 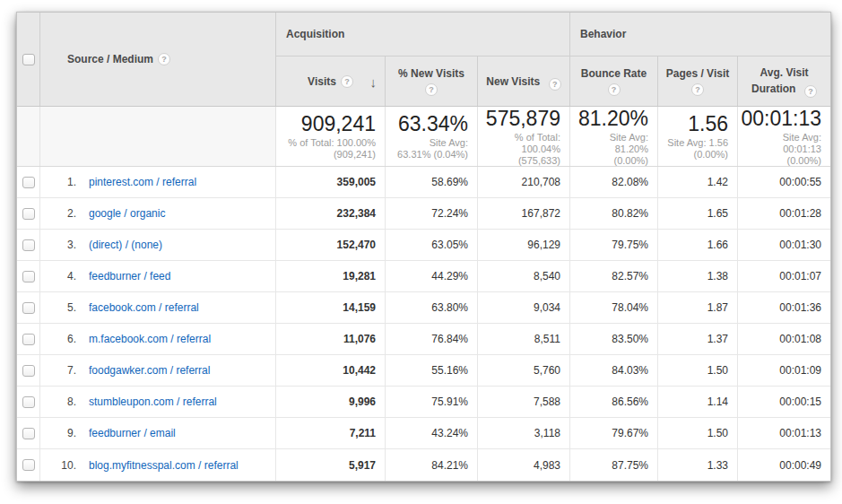 I want to click on visits-cell: 14,159, so click(x=331, y=308).